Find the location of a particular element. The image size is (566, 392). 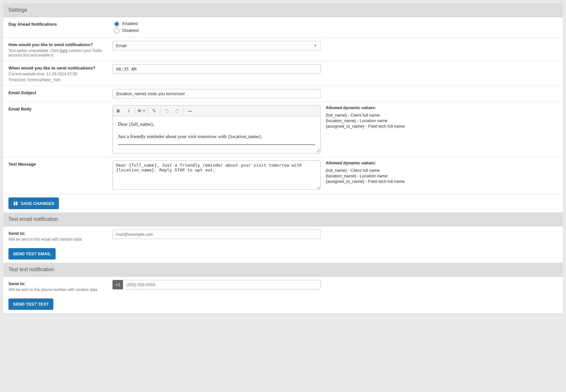

text-msg-label: Text Message is located at coordinates (22, 164).